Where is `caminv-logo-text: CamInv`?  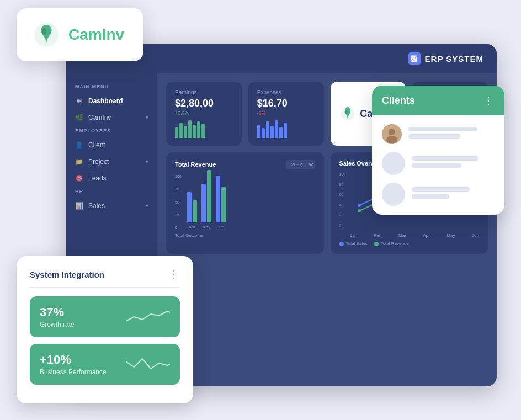
caminv-logo-text: CamInv is located at coordinates (96, 35).